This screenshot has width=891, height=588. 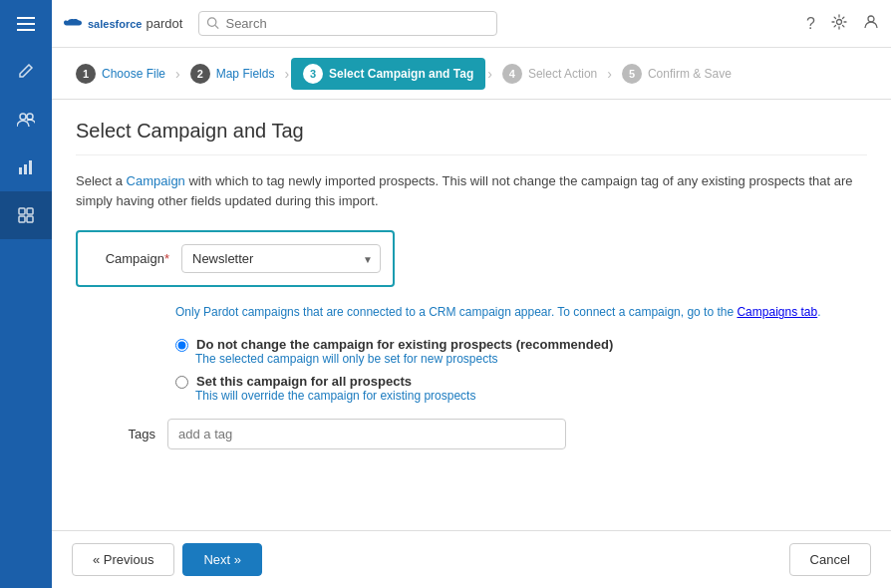 I want to click on next-button: Next », so click(x=222, y=560).